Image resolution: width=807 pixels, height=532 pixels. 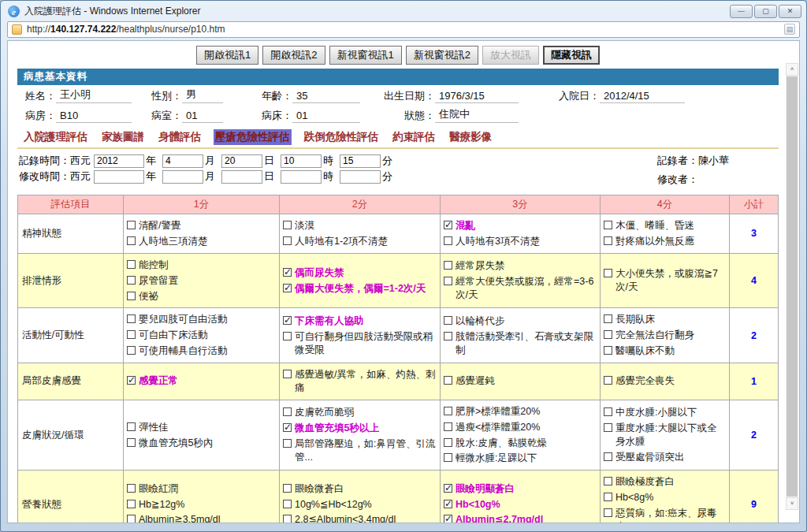 What do you see at coordinates (665, 241) in the screenshot?
I see `checkbox-option: 對疼痛以外無反應` at bounding box center [665, 241].